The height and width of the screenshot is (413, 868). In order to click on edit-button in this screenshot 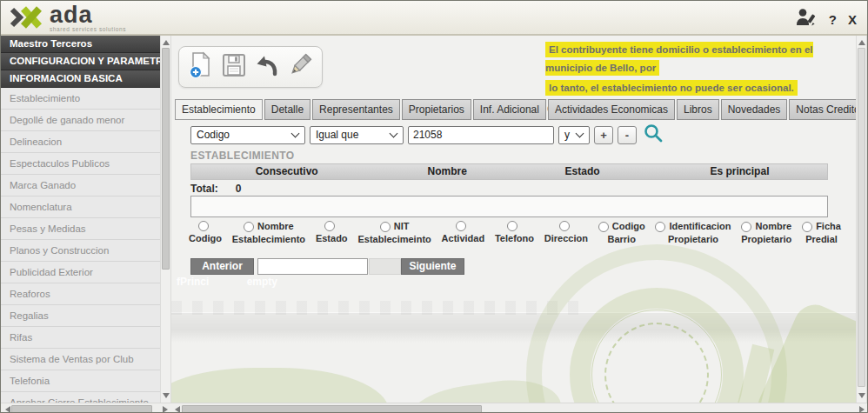, I will do `click(300, 67)`.